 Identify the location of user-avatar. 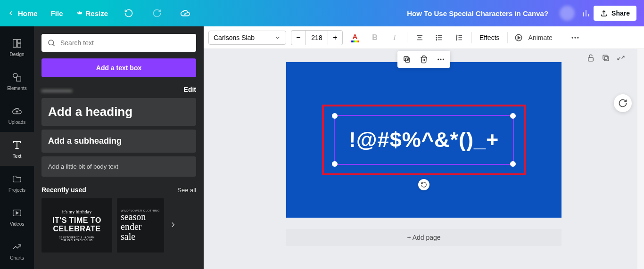
(567, 13).